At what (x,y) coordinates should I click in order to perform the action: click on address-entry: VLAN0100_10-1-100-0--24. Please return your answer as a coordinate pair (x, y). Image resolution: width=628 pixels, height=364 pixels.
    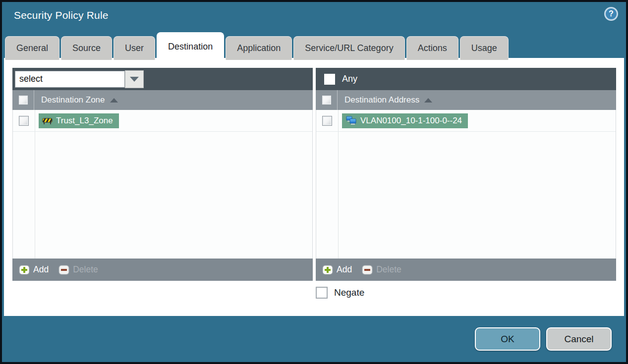
    Looking at the image, I should click on (405, 121).